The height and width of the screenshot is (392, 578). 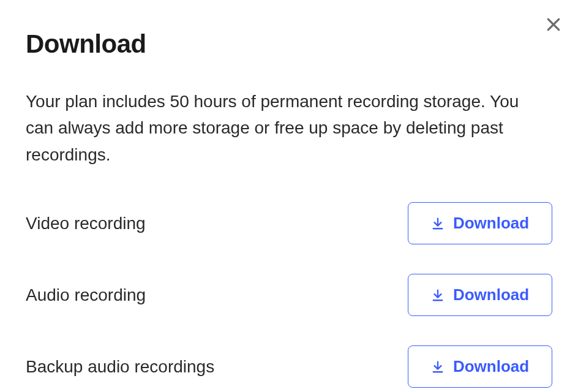 I want to click on download-video-button: Download, so click(x=480, y=223).